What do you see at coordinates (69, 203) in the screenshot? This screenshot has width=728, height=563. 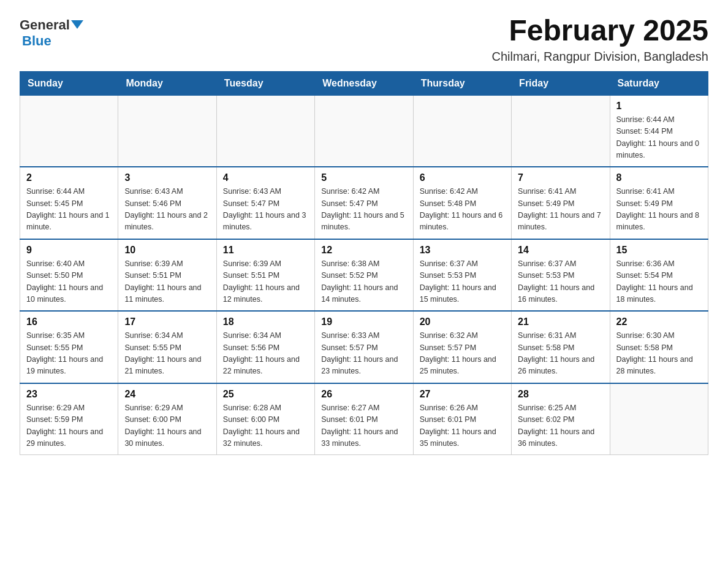 I see `calendar-cell: 2Sunrise: 6:44 AM Sunset: 5:45 PM Daylig…` at bounding box center [69, 203].